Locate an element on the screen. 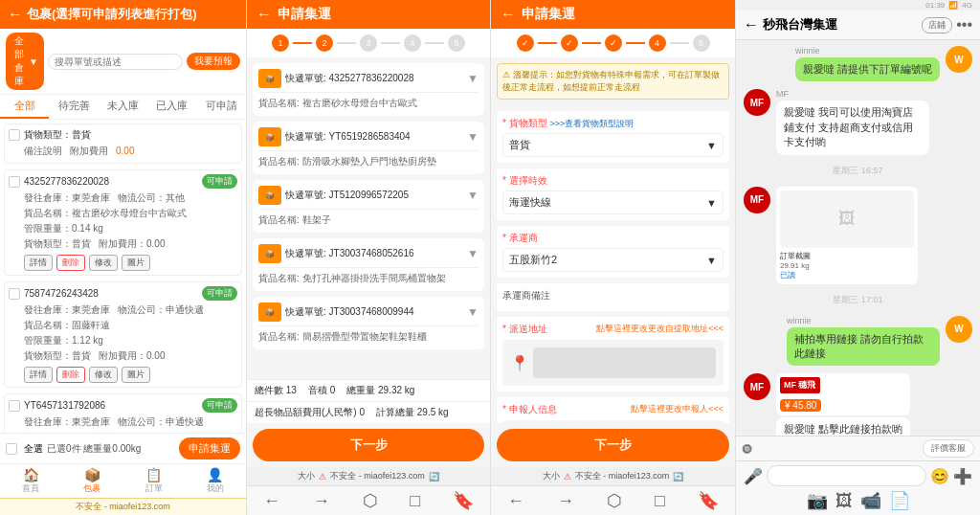 The height and width of the screenshot is (515, 980). search-input is located at coordinates (115, 61).